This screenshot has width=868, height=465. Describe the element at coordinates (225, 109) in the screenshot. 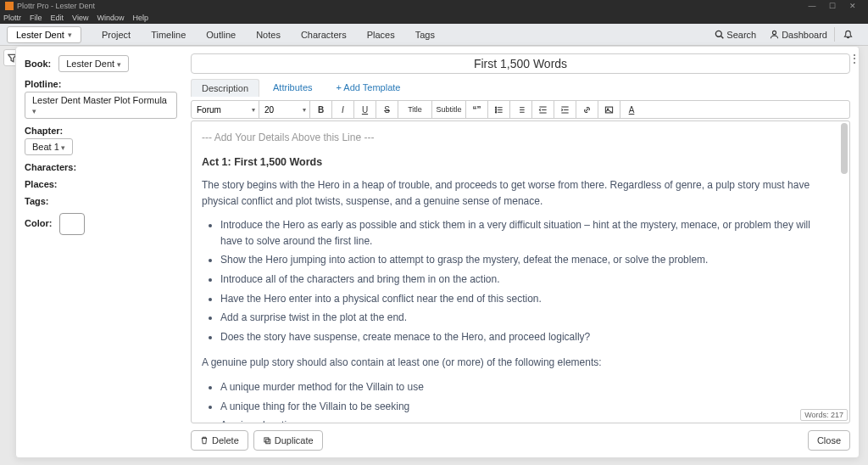

I see `font-select: Forum` at that location.